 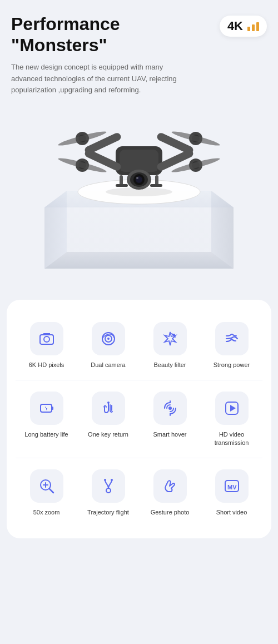 What do you see at coordinates (47, 339) in the screenshot?
I see `camera-icon` at bounding box center [47, 339].